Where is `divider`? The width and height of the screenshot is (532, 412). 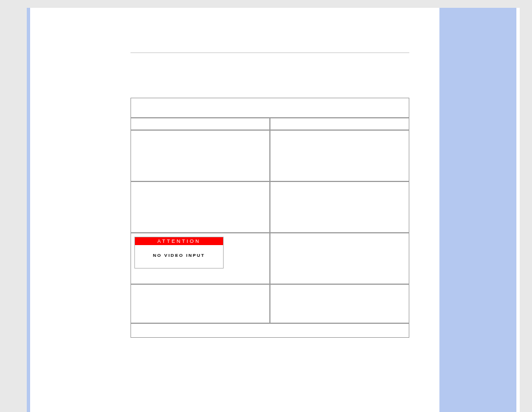
divider is located at coordinates (270, 52).